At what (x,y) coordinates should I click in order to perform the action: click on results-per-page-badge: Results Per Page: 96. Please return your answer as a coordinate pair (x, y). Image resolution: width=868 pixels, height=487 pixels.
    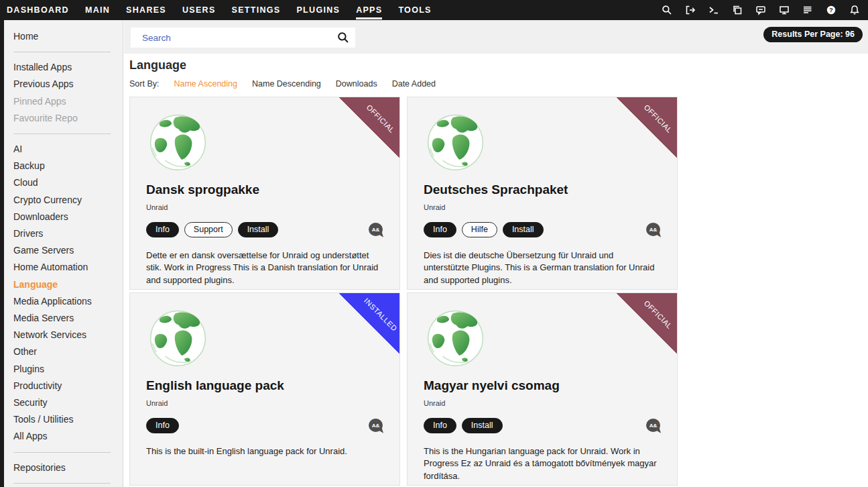
    Looking at the image, I should click on (813, 35).